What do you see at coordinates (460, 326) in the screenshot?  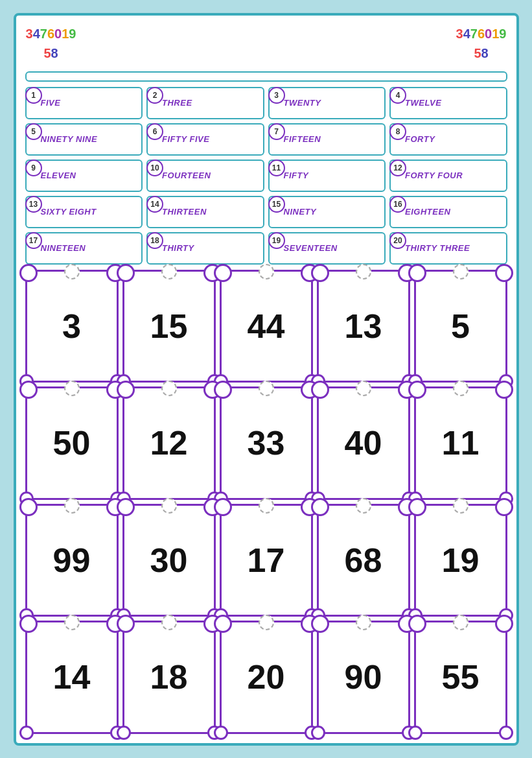 I see `number-value: 5` at bounding box center [460, 326].